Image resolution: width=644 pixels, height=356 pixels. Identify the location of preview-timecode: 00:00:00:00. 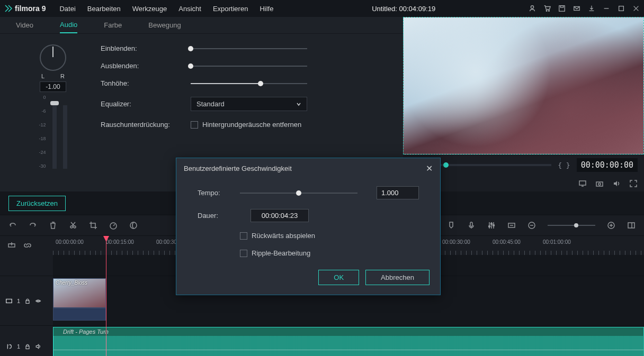
(607, 165).